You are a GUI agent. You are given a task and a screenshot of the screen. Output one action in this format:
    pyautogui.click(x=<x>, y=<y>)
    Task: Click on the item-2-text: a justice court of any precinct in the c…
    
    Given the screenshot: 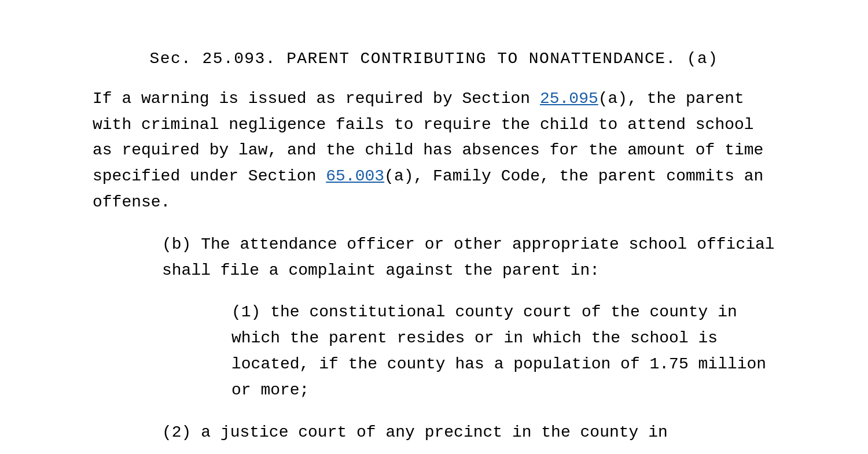 What is the action you would take?
    pyautogui.click(x=429, y=433)
    